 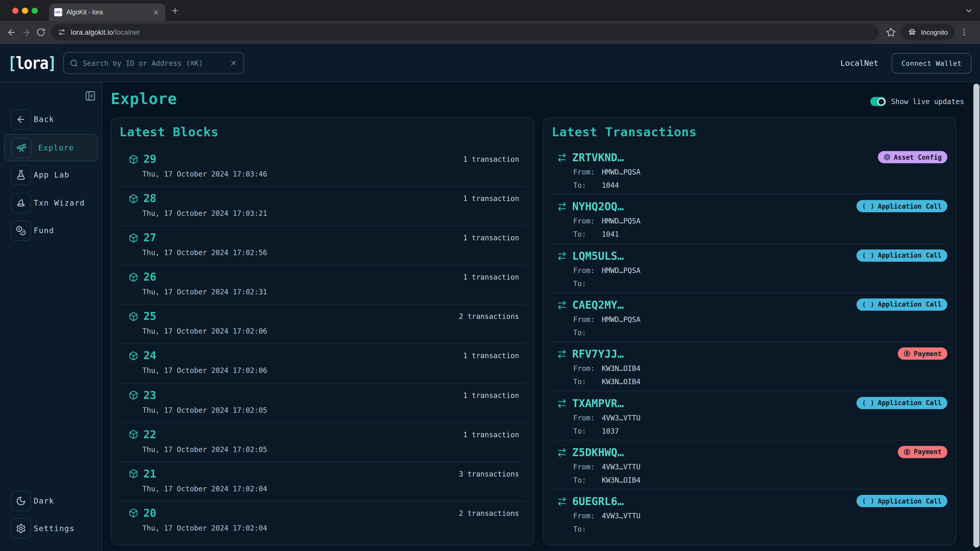 I want to click on txn-type-badge: Payment, so click(x=923, y=452).